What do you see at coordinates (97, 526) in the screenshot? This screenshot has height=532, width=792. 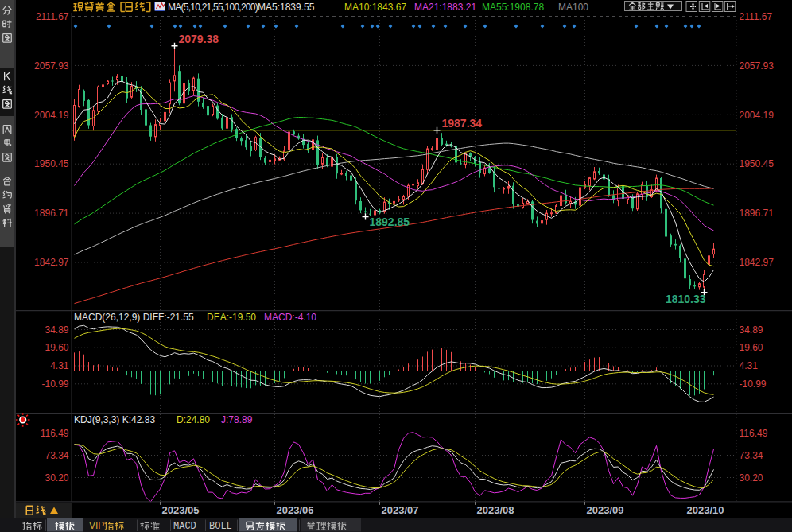 I see `svg-text: VIP` at bounding box center [97, 526].